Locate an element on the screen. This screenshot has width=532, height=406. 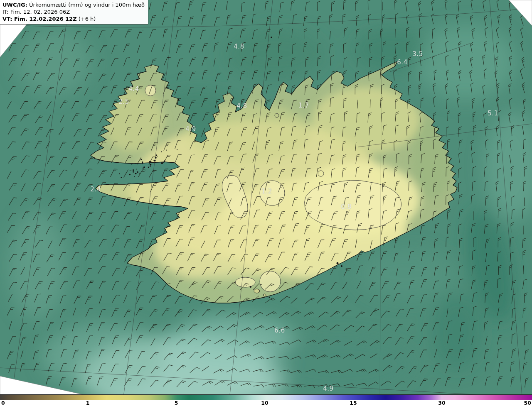
precip-value-label: 2.5 is located at coordinates (124, 102).